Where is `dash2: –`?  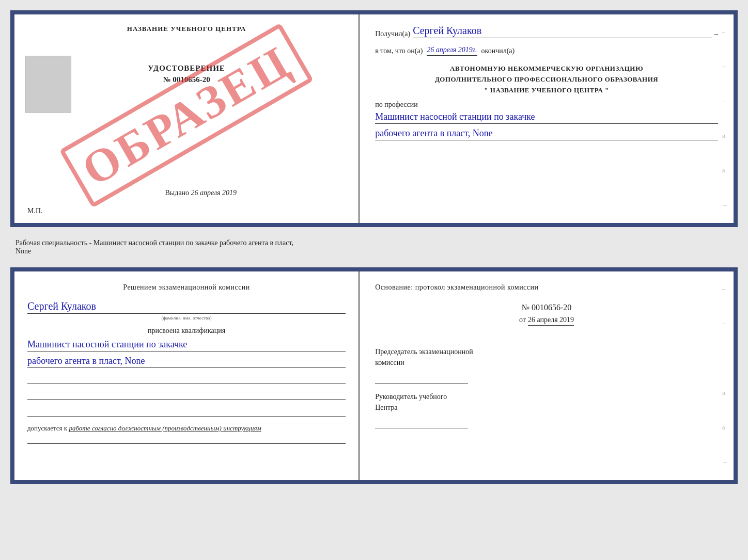 dash2: – is located at coordinates (725, 66).